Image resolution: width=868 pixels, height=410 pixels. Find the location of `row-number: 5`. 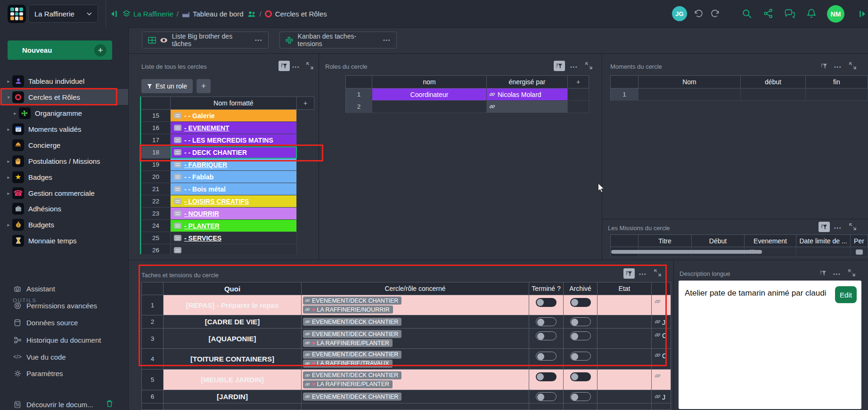

row-number: 5 is located at coordinates (153, 380).